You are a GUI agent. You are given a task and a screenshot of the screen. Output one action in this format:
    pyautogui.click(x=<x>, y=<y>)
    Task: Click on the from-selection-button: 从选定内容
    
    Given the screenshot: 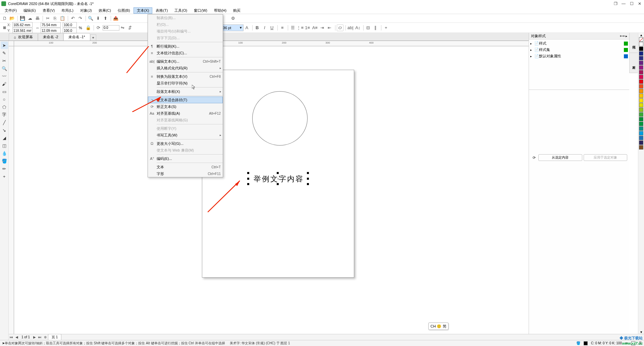 What is the action you would take?
    pyautogui.click(x=560, y=158)
    